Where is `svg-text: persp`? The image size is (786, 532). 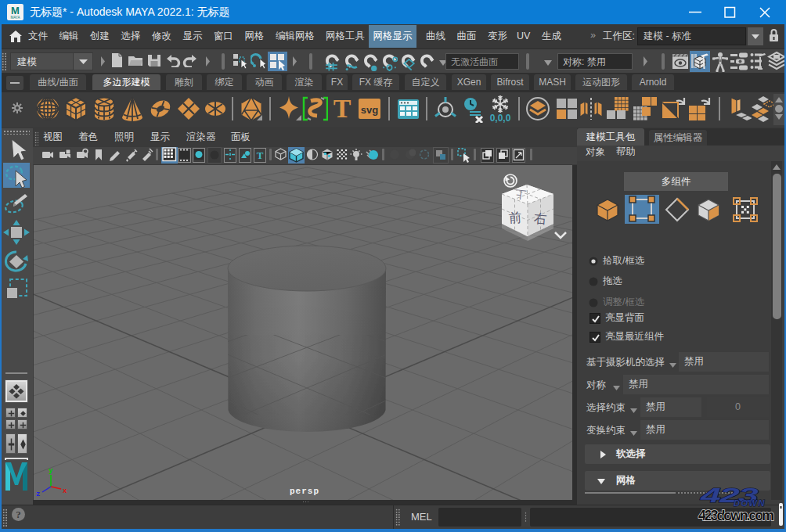
svg-text: persp is located at coordinates (305, 491).